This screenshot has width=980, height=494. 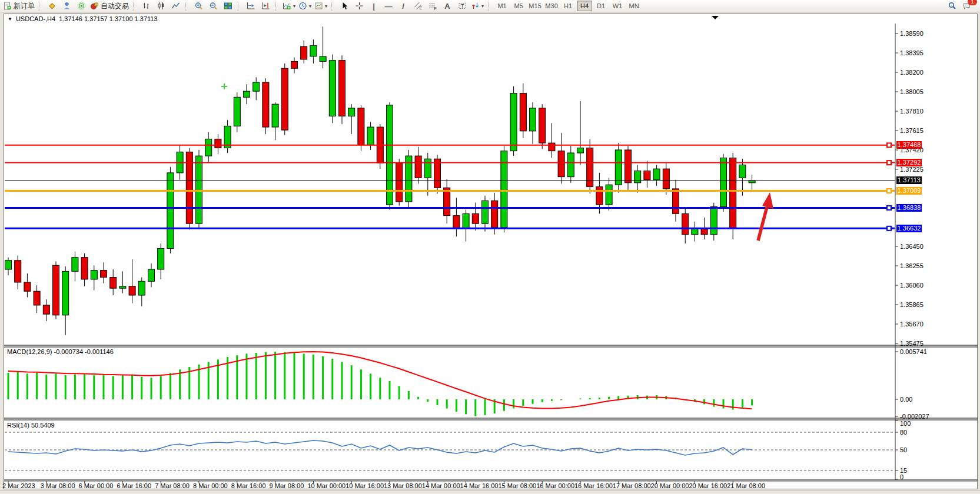 I want to click on chart-shift-button, so click(x=265, y=6).